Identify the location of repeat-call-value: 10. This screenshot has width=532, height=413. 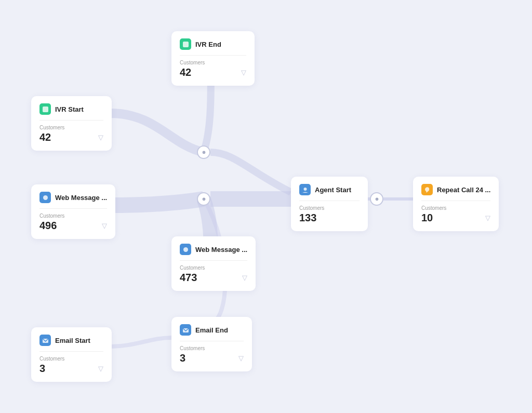
(427, 218).